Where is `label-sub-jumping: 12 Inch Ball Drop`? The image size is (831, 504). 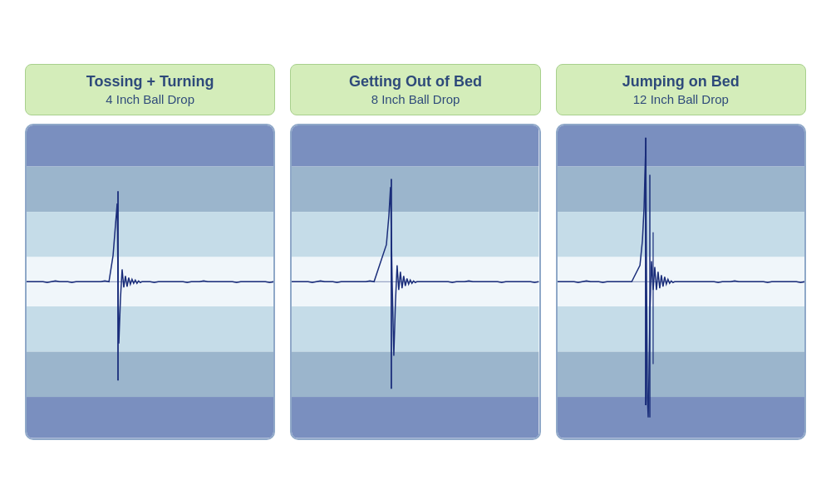
label-sub-jumping: 12 Inch Ball Drop is located at coordinates (681, 100).